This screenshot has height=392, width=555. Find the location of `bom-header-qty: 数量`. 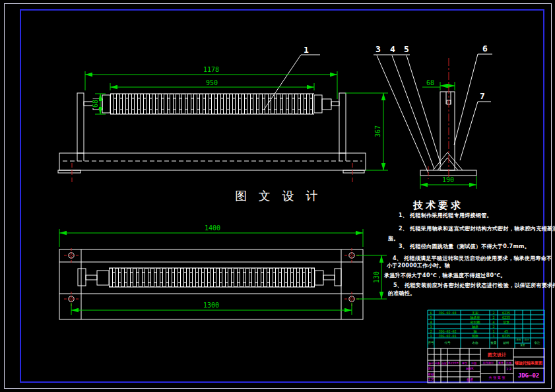

bom-header-qty: 数量 is located at coordinates (494, 343).